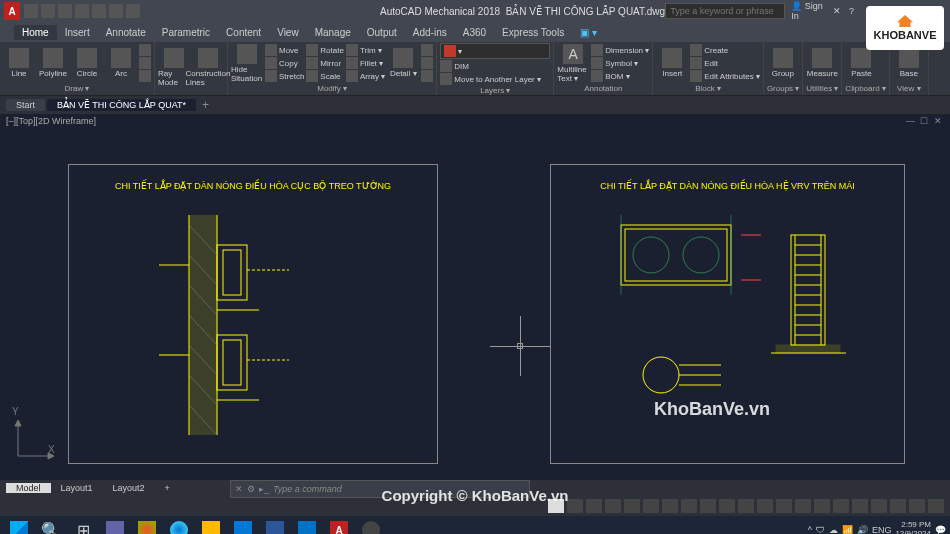 This screenshot has height=534, width=950. I want to click on move-layer-button: Move to Another Layer ▾, so click(495, 79).